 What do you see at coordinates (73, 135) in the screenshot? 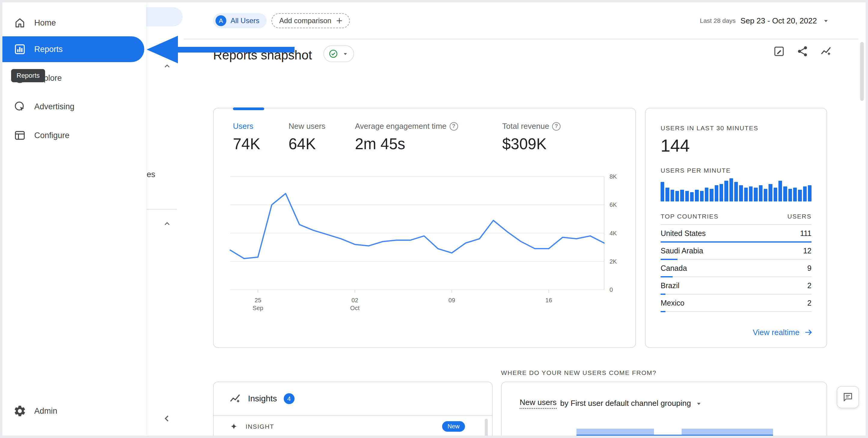
I see `sidebar-item-configure: Configure` at bounding box center [73, 135].